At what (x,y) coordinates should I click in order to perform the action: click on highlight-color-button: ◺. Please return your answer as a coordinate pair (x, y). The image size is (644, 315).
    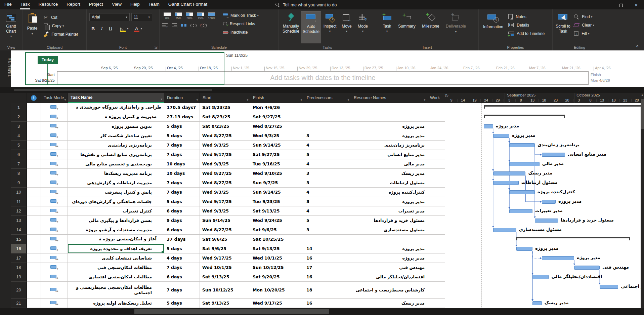
    Looking at the image, I should click on (123, 29).